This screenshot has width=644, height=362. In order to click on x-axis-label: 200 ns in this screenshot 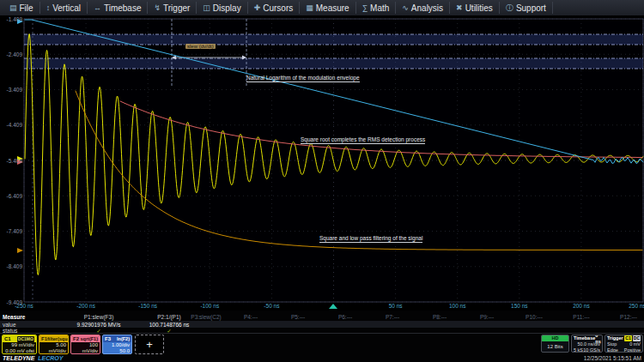, I will do `click(581, 305)`.